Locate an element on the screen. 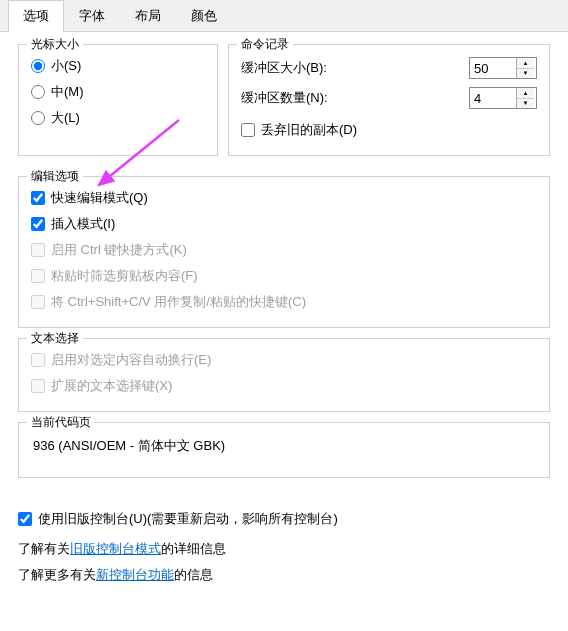 The width and height of the screenshot is (568, 631). newconsole-link: 新控制台功能 is located at coordinates (135, 574).